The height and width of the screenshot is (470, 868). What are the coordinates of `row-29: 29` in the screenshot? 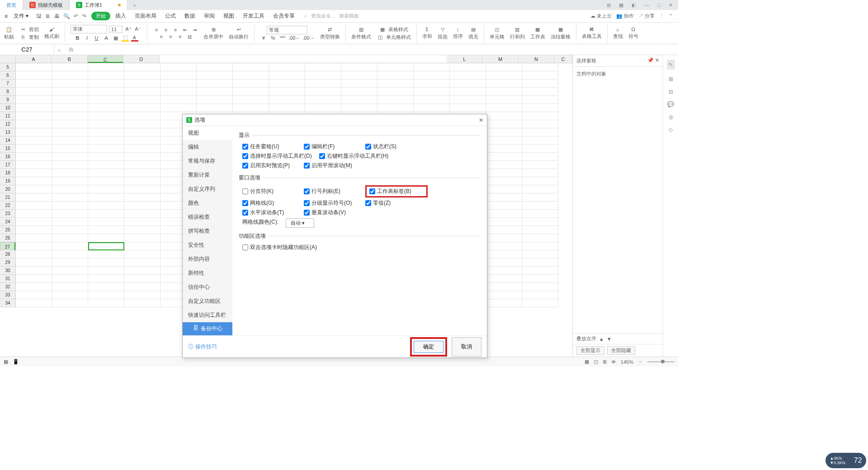 It's located at (8, 263).